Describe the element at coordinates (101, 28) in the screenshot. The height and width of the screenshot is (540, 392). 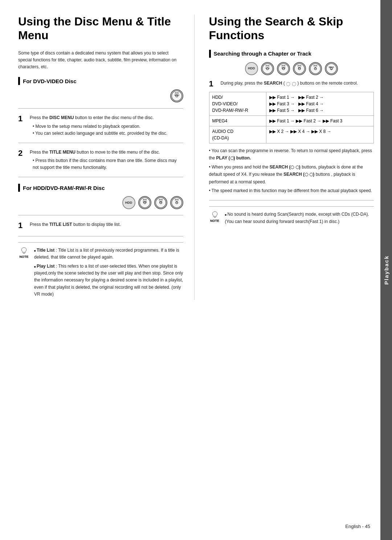
I see `left-title: Using the Disc Menu & Title Menu` at that location.